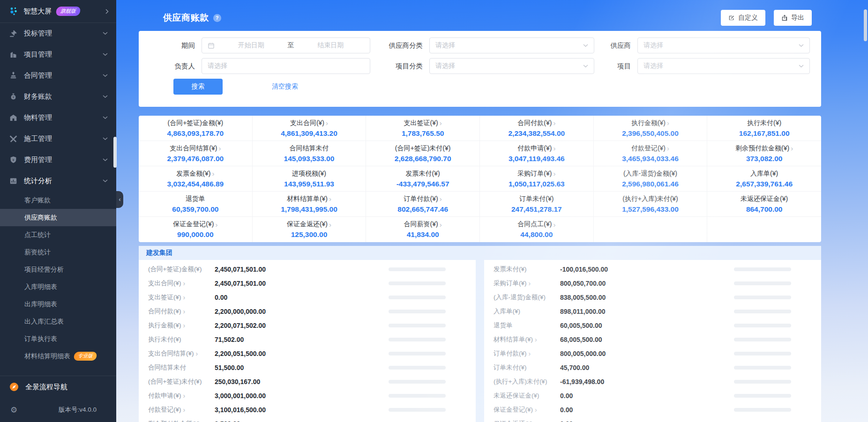 The height and width of the screenshot is (422, 868). I want to click on sidebar-group-物料管理: 物料管理, so click(58, 118).